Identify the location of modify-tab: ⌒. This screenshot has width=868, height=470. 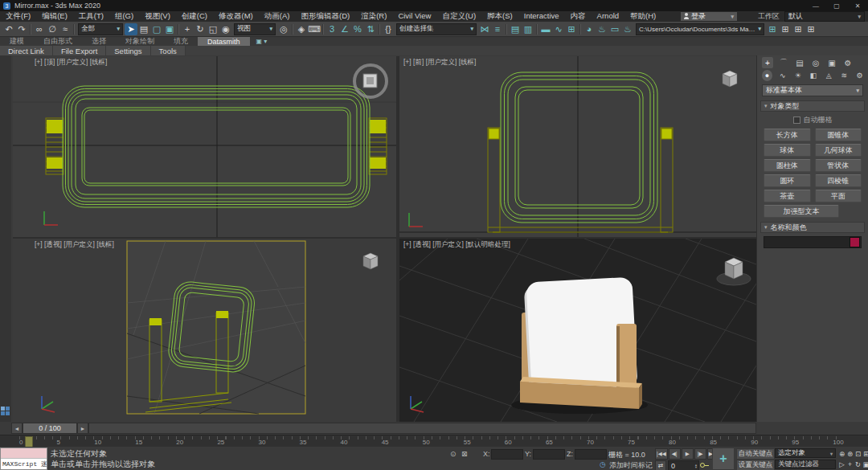
(784, 63).